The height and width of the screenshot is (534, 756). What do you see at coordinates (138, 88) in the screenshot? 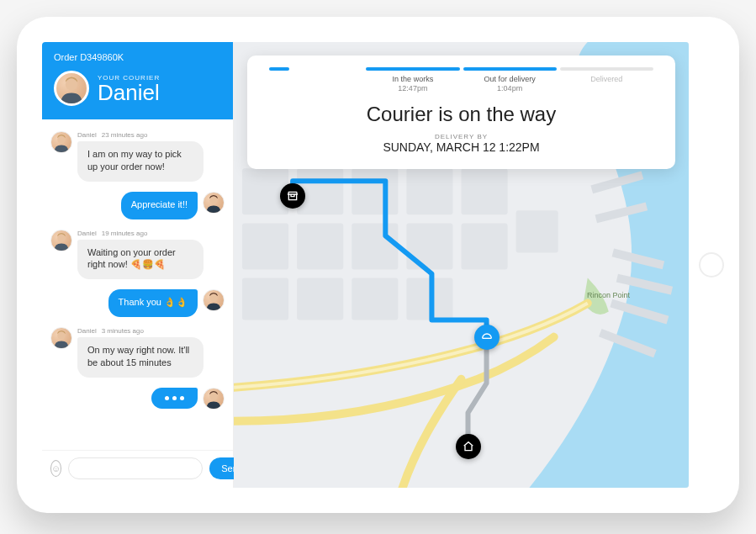
I see `courier-info: YOUR COURIER Daniel` at bounding box center [138, 88].